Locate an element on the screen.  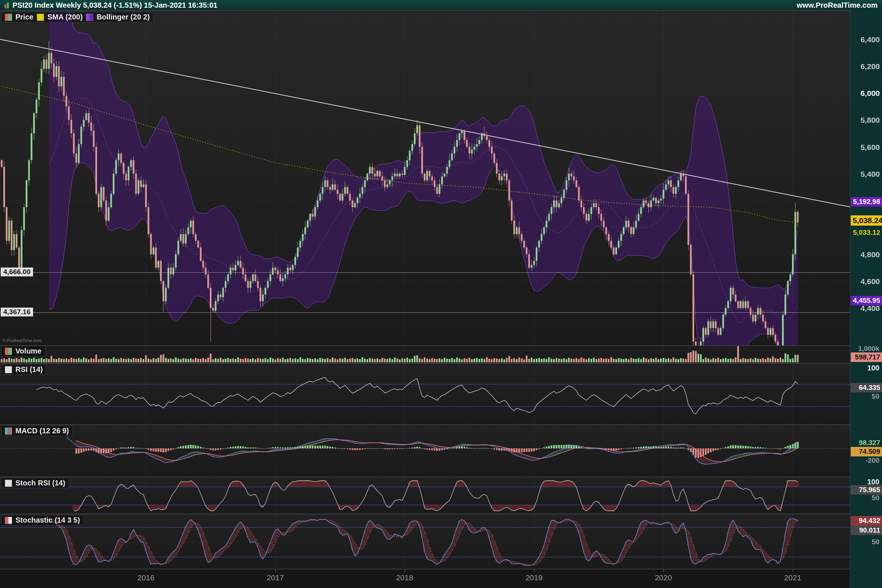
price-series-icon is located at coordinates (8, 17).